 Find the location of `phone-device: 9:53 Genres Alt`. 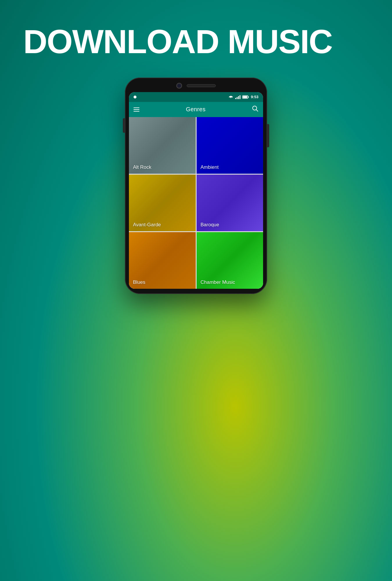

phone-device: 9:53 Genres Alt is located at coordinates (196, 186).